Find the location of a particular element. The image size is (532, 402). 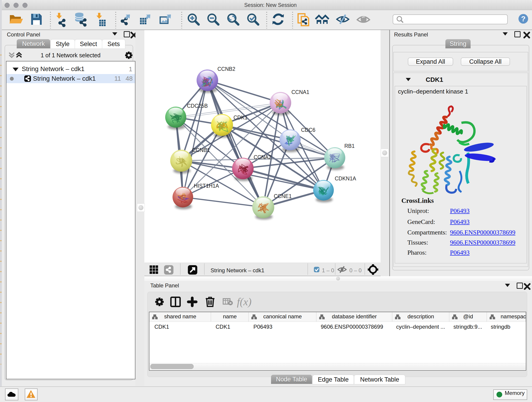

svg-text: CDKN1A is located at coordinates (345, 179).